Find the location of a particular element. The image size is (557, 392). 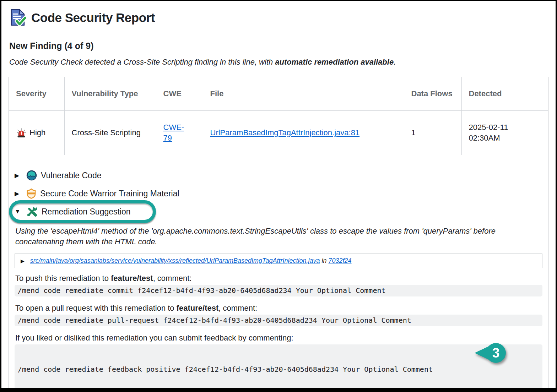

col-header-file: File is located at coordinates (303, 94).